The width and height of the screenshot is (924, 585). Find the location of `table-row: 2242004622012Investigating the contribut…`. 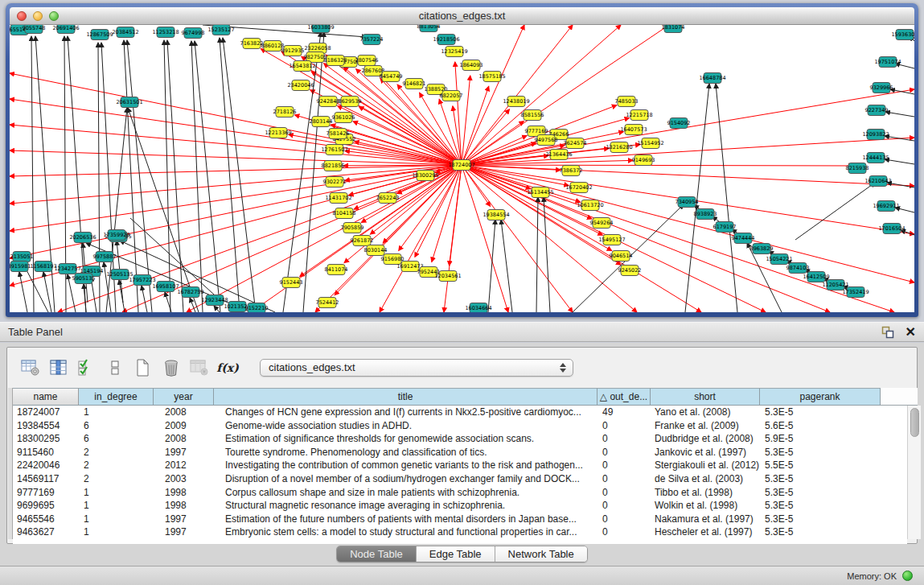

table-row: 2242004622012Investigating the contribut… is located at coordinates (460, 465).